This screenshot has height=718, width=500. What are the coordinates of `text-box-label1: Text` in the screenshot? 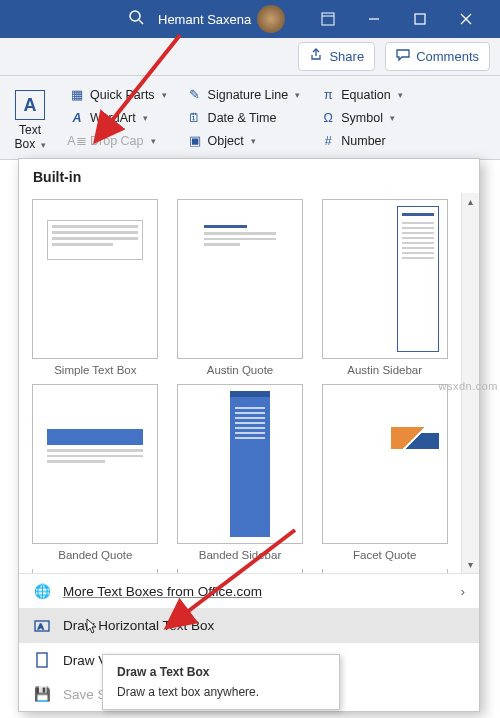 It's located at (30, 130).